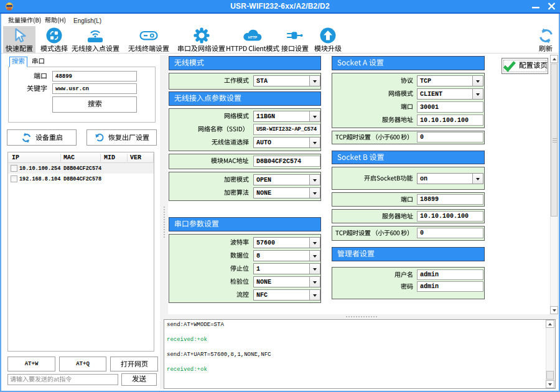 Image resolution: width=560 pixels, height=392 pixels. I want to click on log-line: send:AT+UART=57600,8,1,NONE,NFC, so click(219, 355).